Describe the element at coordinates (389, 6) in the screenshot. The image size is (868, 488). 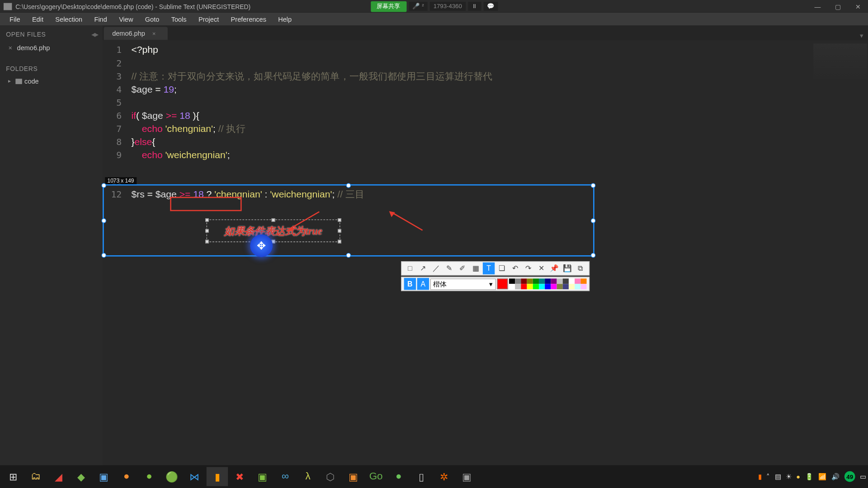
I see `screen-share-badge: 屏幕共享` at that location.